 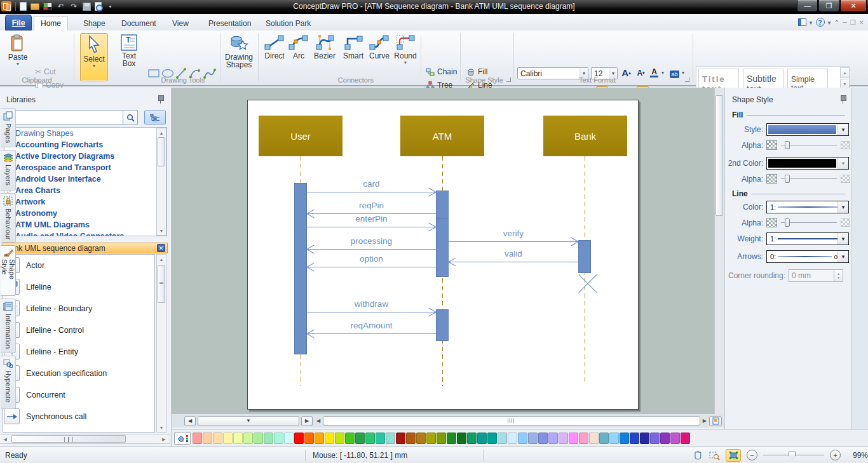 What do you see at coordinates (845, 72) in the screenshot?
I see `gallery-up-button: ▲` at bounding box center [845, 72].